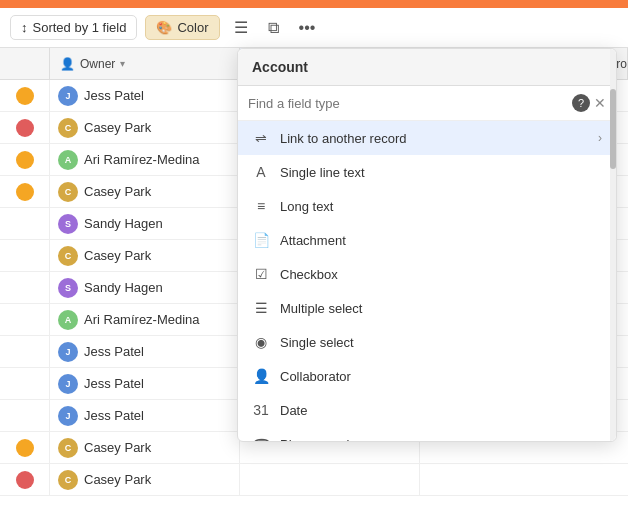  What do you see at coordinates (122, 64) in the screenshot?
I see `owner-chevron: ▾` at bounding box center [122, 64].